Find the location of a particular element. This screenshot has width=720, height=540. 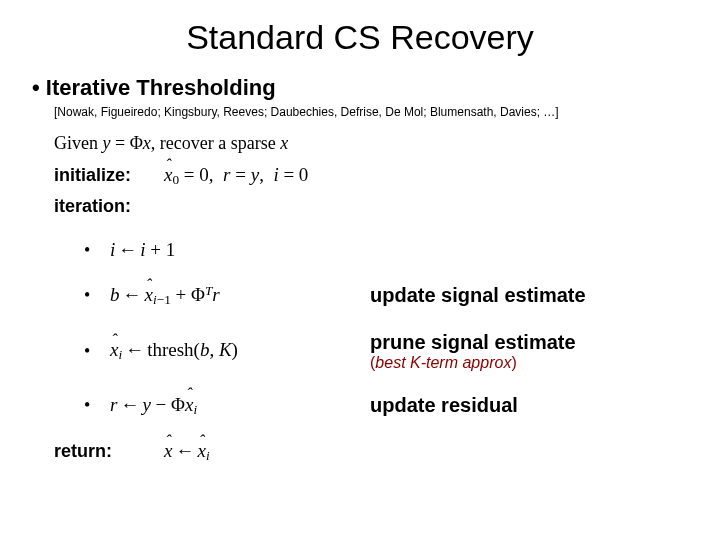

initialize-expr: x0 = 0, r = y, i = 0 is located at coordinates (236, 176).